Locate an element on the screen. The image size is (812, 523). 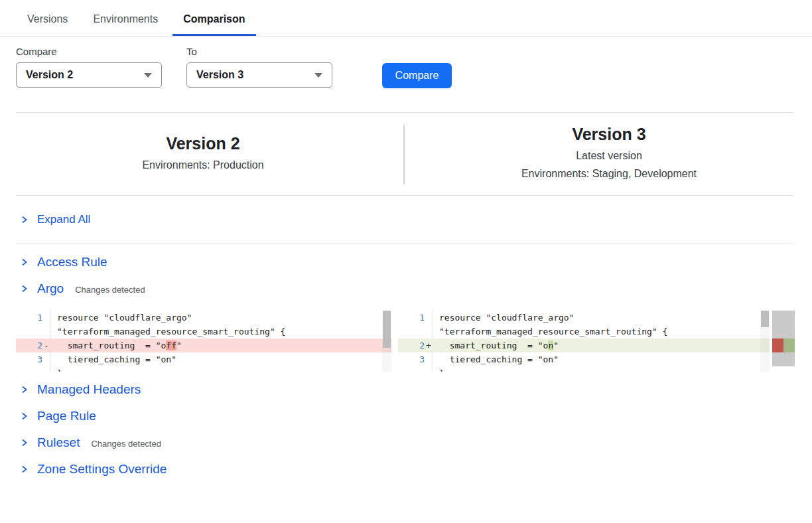
section-title: Page Rule is located at coordinates (66, 416).